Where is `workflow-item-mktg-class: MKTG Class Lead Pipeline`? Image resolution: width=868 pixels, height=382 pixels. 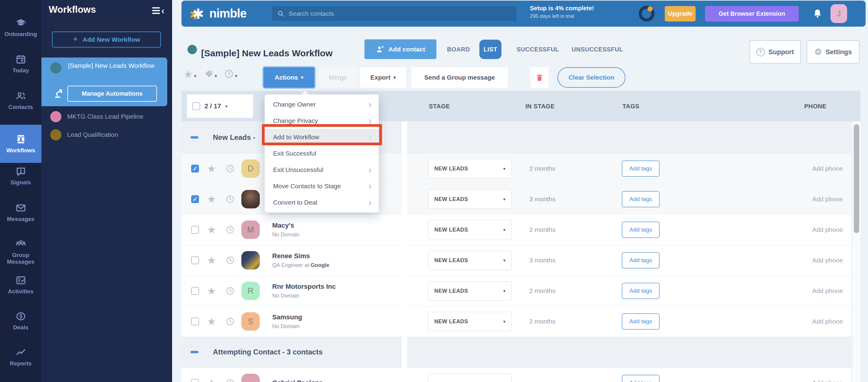
workflow-item-mktg-class: MKTG Class Lead Pipeline is located at coordinates (107, 117).